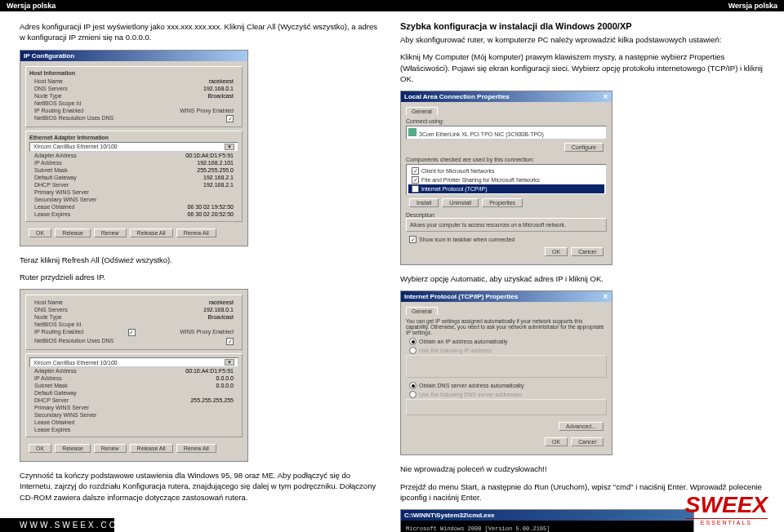  I want to click on adapter-dropdown-2: Xircom CardBus Ethernet 10/100▼, so click(134, 362).